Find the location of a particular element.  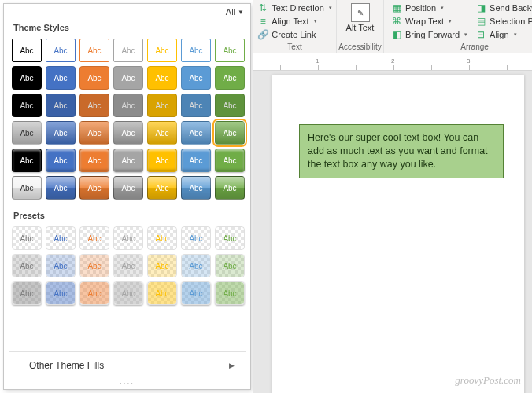

wrap-text-label: Wrap Text is located at coordinates (425, 21).